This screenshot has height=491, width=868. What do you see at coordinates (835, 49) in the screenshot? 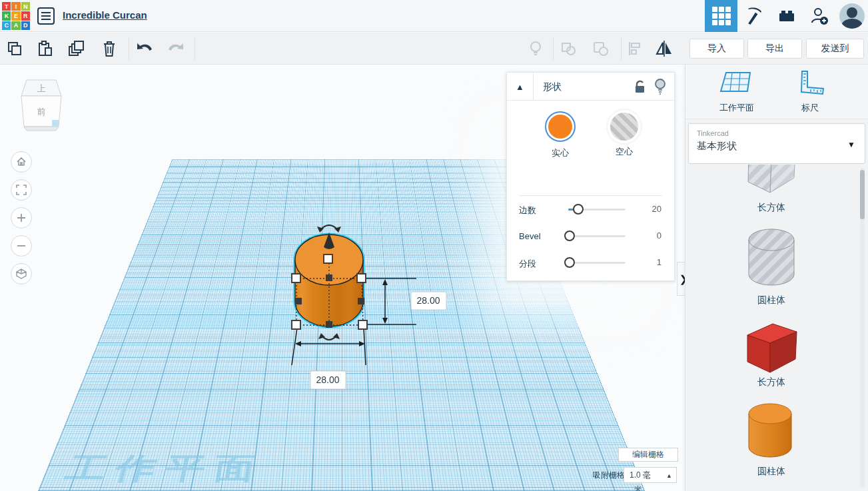
I see `send-to-button: 发送到` at bounding box center [835, 49].